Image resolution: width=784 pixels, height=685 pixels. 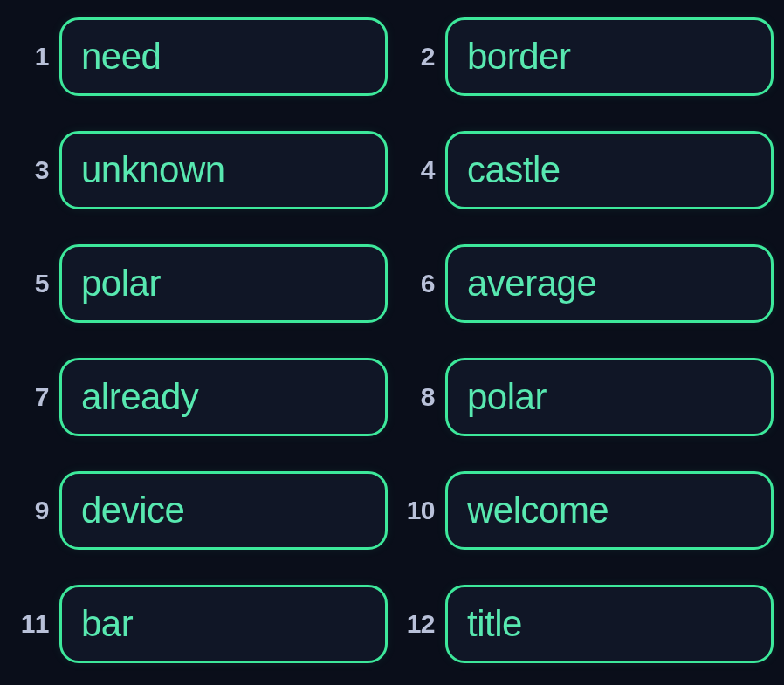 What do you see at coordinates (140, 396) in the screenshot?
I see `seed-word-text: already` at bounding box center [140, 396].